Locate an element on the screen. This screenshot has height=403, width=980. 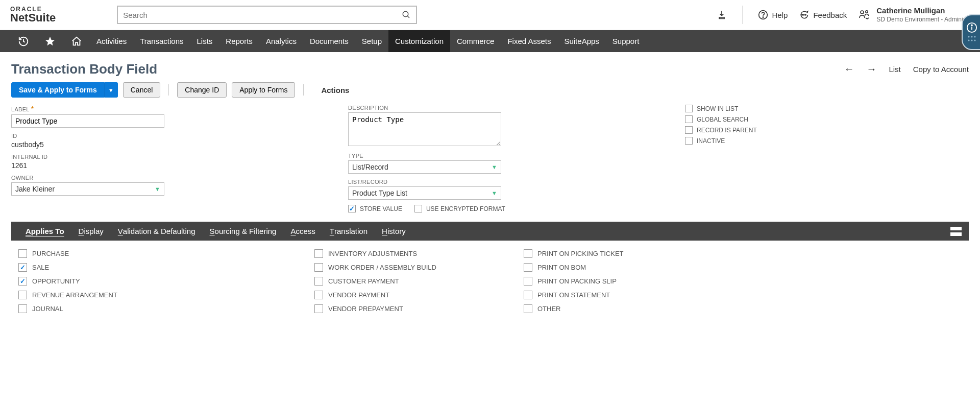
guided-help-widget is located at coordinates (971, 32).